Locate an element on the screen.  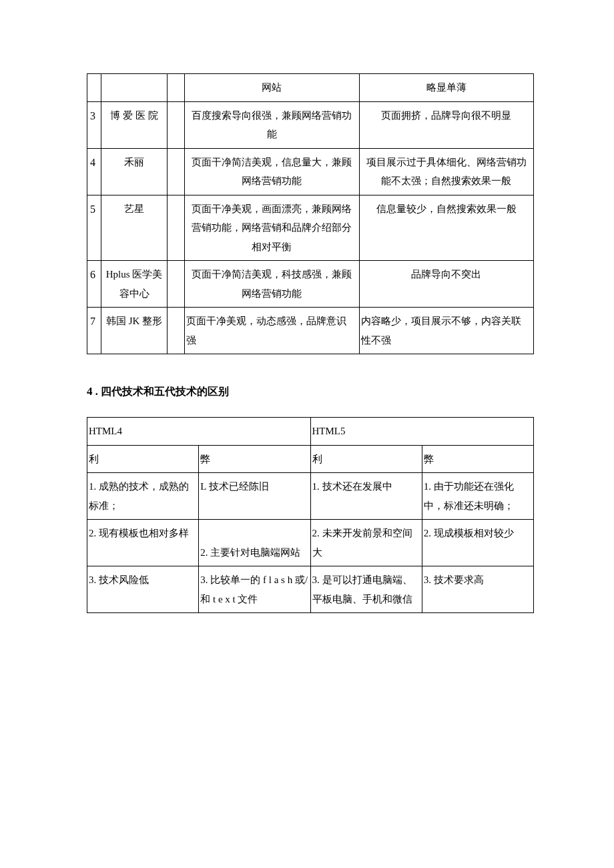
cell: 3. 技术要求高 is located at coordinates (478, 590).